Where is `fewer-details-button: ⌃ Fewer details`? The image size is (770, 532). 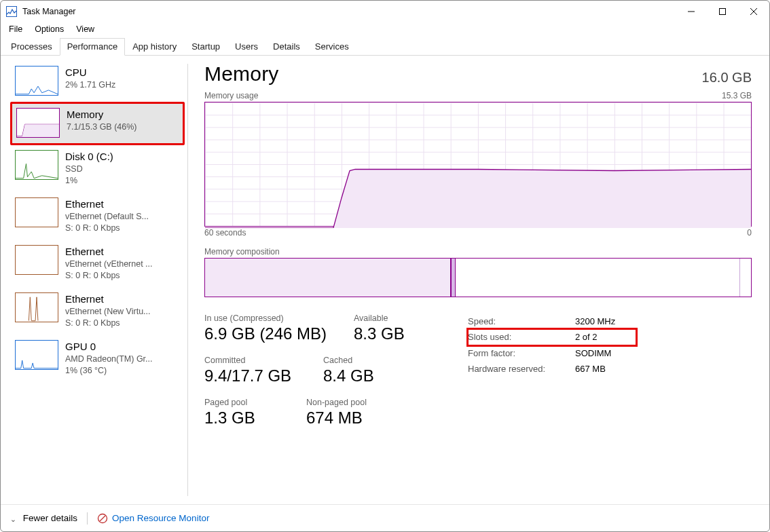 fewer-details-button: ⌃ Fewer details is located at coordinates (43, 518).